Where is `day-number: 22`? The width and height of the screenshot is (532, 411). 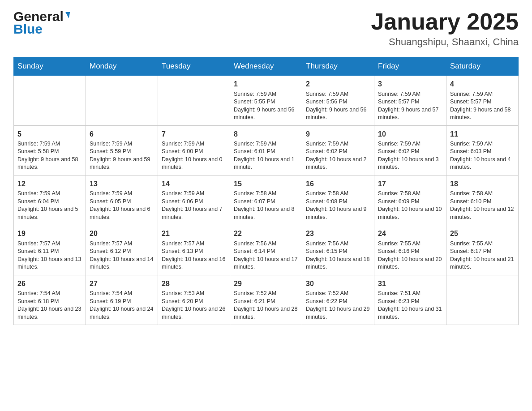
day-number: 22 is located at coordinates (266, 234).